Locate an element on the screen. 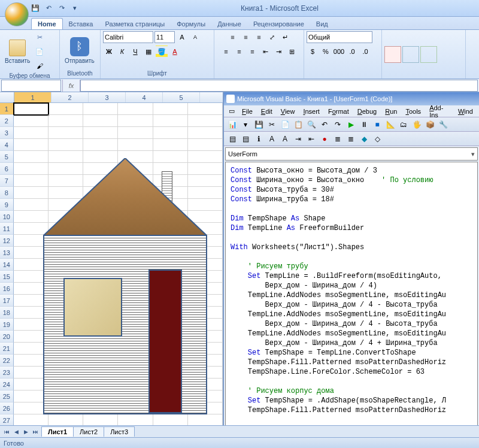 The image size is (479, 448). row-header: 24 is located at coordinates (7, 385).